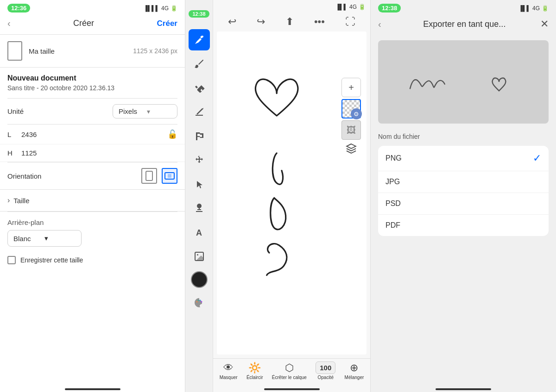  I want to click on size-row: Ma taille 1125 x 2436 px, so click(93, 51).